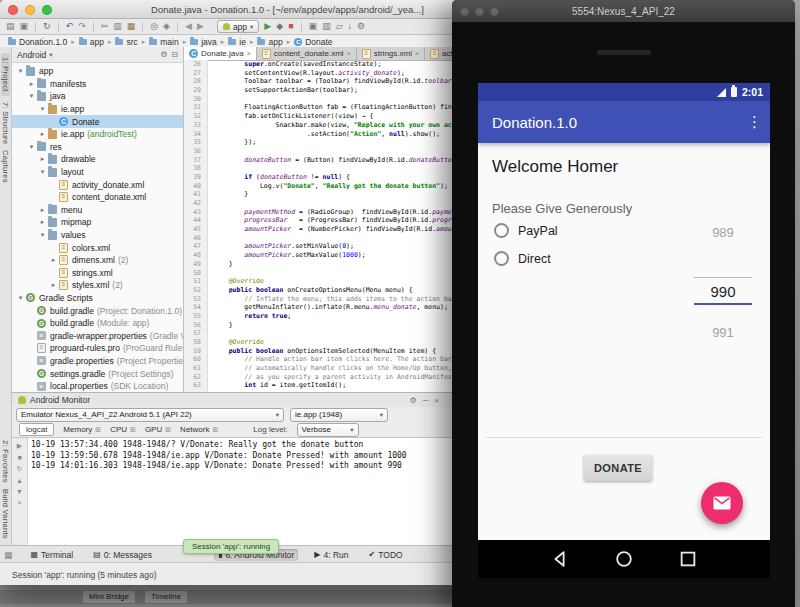 This screenshot has width=800, height=607. Describe the element at coordinates (238, 26) in the screenshot. I see `run-configuration-select: app ▾` at that location.